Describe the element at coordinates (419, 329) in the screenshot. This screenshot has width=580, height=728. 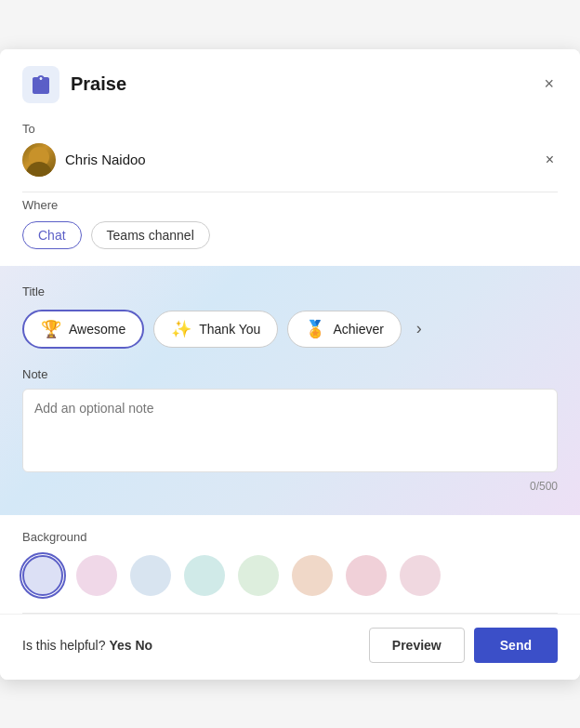
I see `chevron-right-icon: ›` at that location.